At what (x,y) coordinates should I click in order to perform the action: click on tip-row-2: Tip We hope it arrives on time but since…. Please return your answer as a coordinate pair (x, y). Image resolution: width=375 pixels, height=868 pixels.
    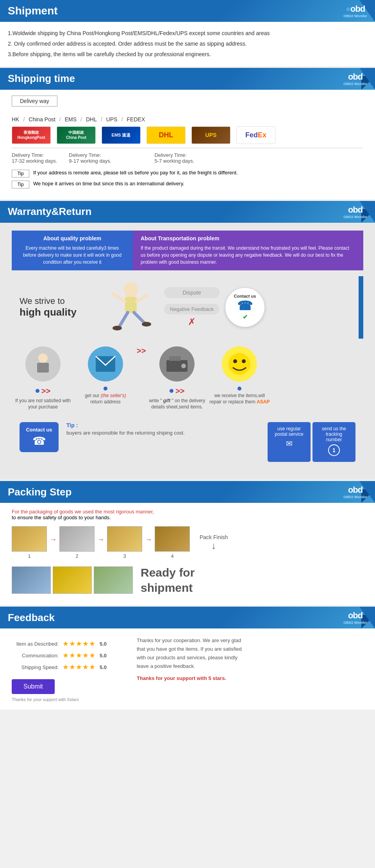
    Looking at the image, I should click on (188, 185).